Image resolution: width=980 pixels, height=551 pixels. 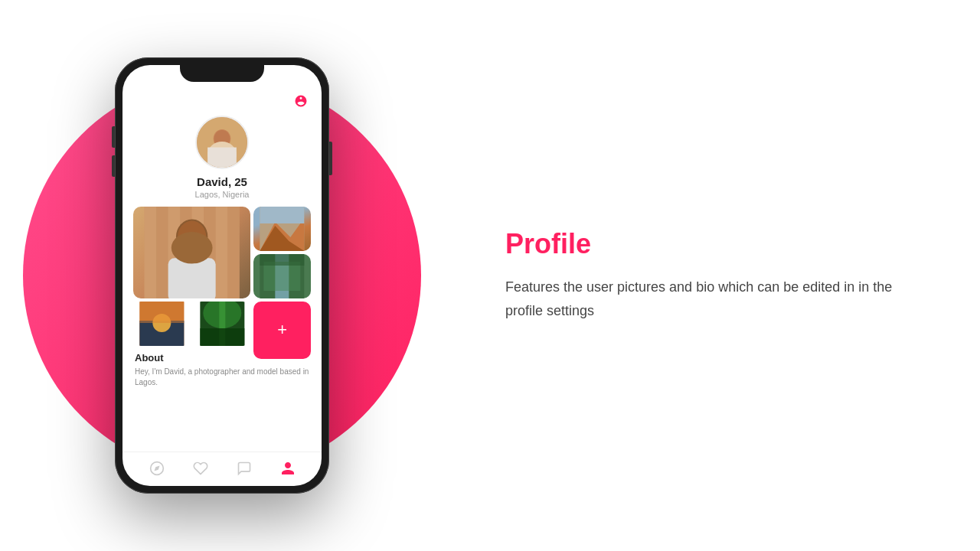 I want to click on phone-power-btn, so click(x=331, y=158).